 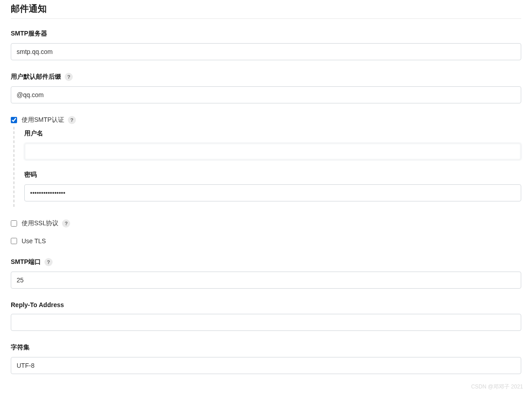 What do you see at coordinates (266, 366) in the screenshot?
I see `charset-input` at bounding box center [266, 366].